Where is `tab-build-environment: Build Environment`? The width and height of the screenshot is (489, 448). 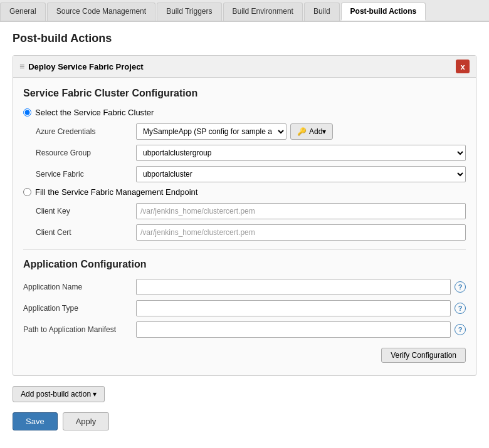
tab-build-environment: Build Environment is located at coordinates (263, 11).